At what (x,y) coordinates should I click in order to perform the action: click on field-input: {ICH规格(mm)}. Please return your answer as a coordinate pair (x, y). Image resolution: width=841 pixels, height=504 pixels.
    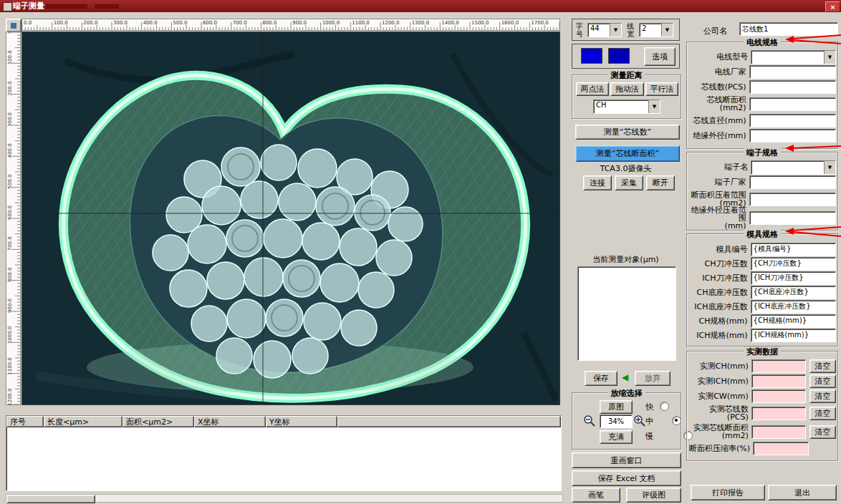
    Looking at the image, I should click on (794, 335).